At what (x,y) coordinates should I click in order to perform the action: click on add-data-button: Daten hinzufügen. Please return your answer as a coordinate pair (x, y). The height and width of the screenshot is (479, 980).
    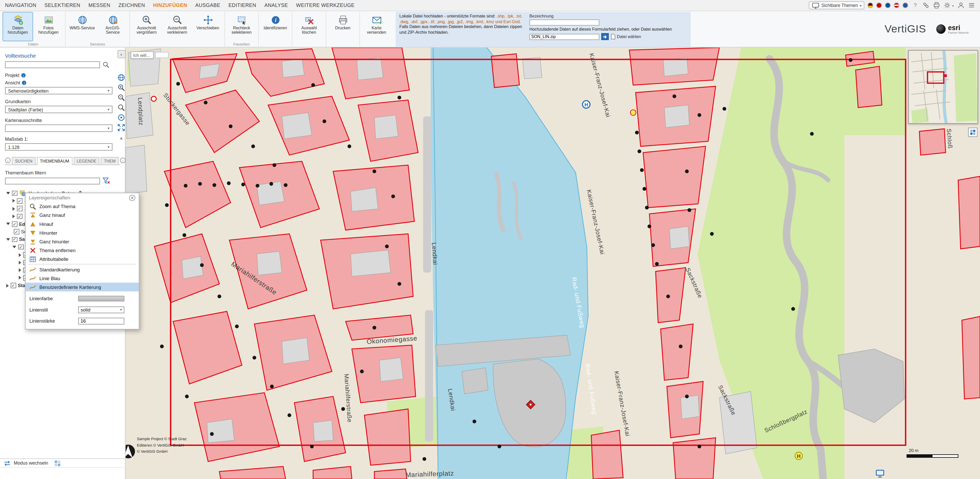
    Looking at the image, I should click on (18, 27).